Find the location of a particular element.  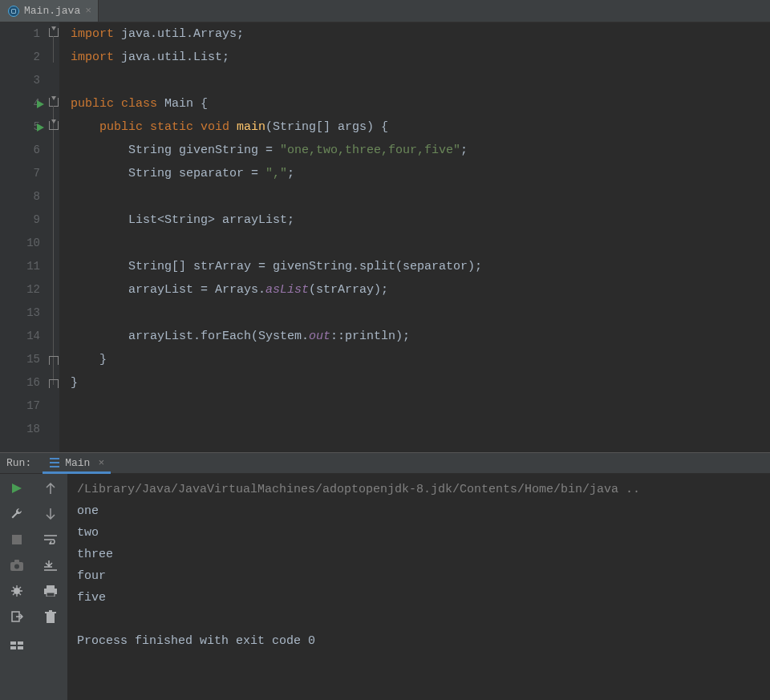

java-file-icon is located at coordinates (14, 11).